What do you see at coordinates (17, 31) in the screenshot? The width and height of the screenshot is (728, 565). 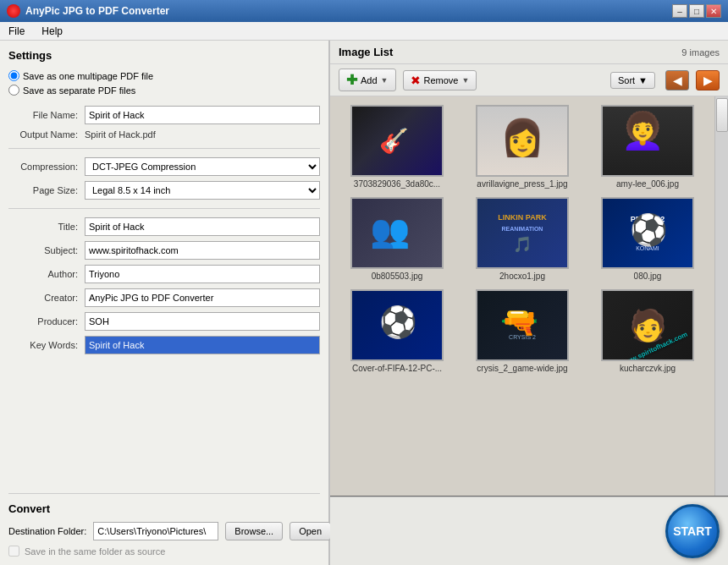 I see `menu-file: File` at bounding box center [17, 31].